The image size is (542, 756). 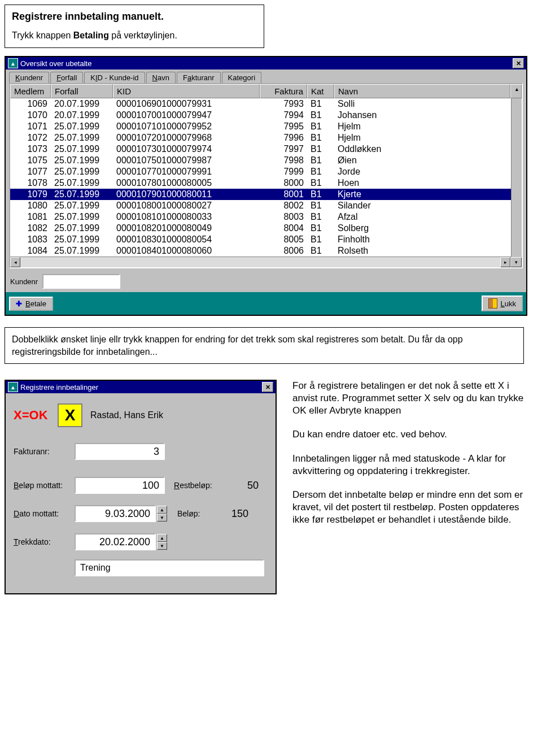 What do you see at coordinates (161, 77) in the screenshot?
I see `tab: Navn` at bounding box center [161, 77].